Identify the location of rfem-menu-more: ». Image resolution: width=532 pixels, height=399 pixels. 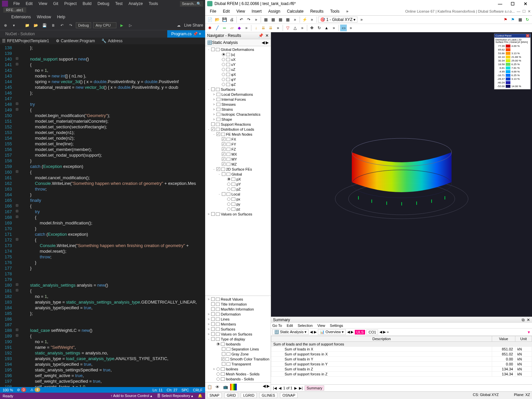
(347, 11).